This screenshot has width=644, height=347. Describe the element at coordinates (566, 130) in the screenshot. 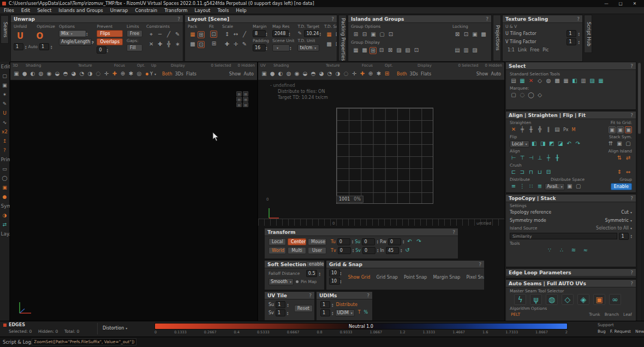

I see `px-button: Px` at that location.